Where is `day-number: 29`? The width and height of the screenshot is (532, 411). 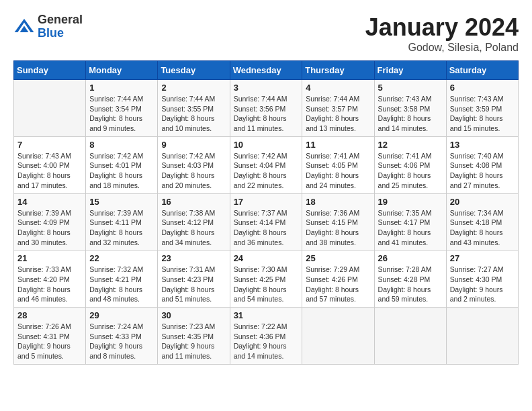 day-number: 29 is located at coordinates (122, 316).